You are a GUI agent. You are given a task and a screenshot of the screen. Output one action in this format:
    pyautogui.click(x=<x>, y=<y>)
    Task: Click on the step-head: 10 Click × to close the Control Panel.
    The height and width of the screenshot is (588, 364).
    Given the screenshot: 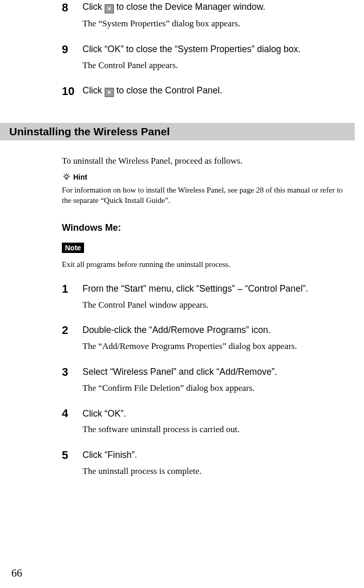 What is the action you would take?
    pyautogui.click(x=206, y=91)
    